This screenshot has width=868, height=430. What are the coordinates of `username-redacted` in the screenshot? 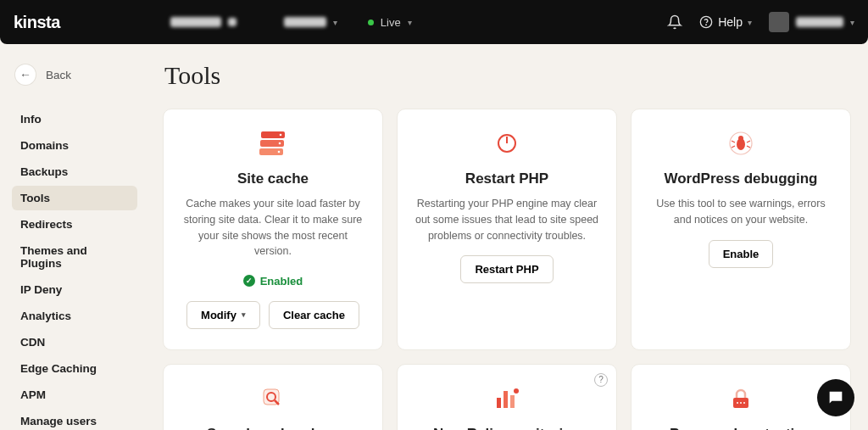 It's located at (820, 22).